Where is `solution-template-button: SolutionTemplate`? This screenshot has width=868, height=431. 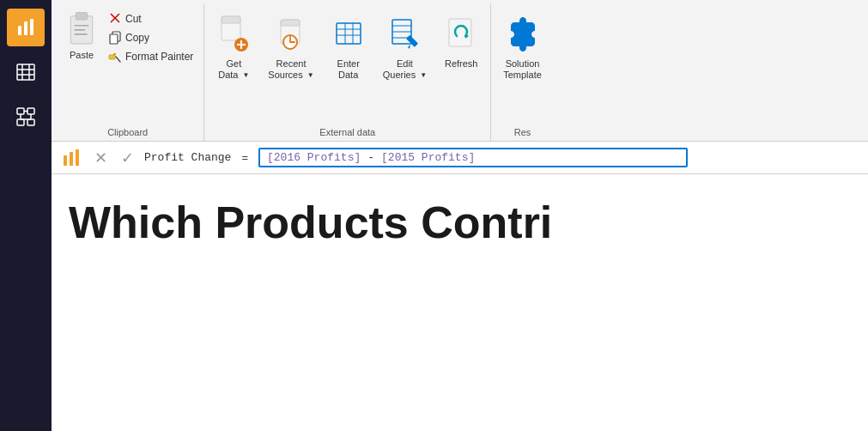 solution-template-button: SolutionTemplate is located at coordinates (522, 45).